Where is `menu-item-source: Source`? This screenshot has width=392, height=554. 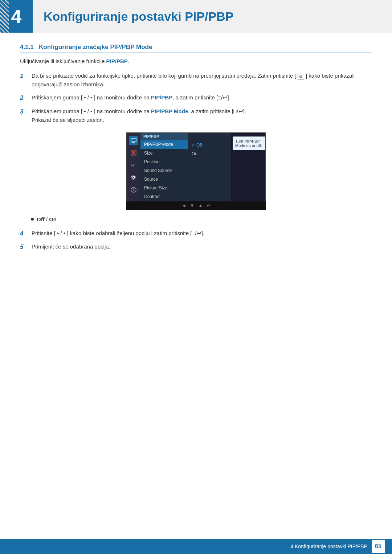 menu-item-source: Source is located at coordinates (164, 179).